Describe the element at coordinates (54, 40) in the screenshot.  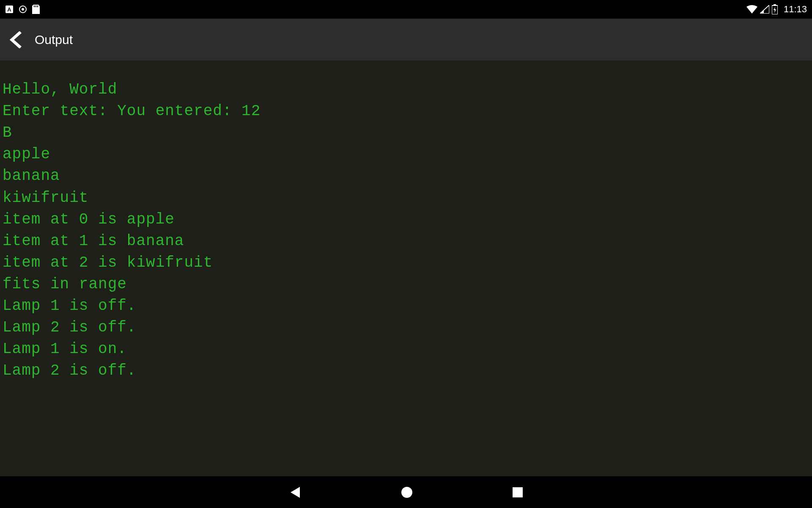
I see `page-title: Output` at that location.